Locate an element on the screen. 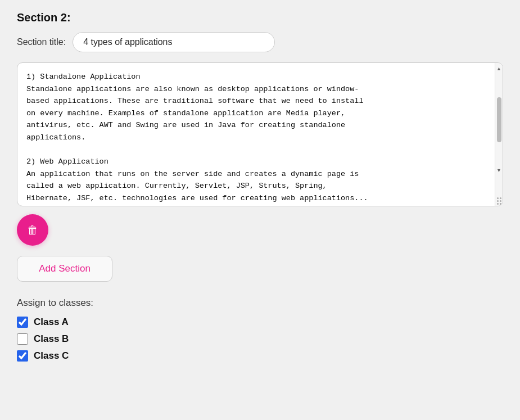 The width and height of the screenshot is (520, 420). assign-label: Assign to classes: is located at coordinates (260, 303).